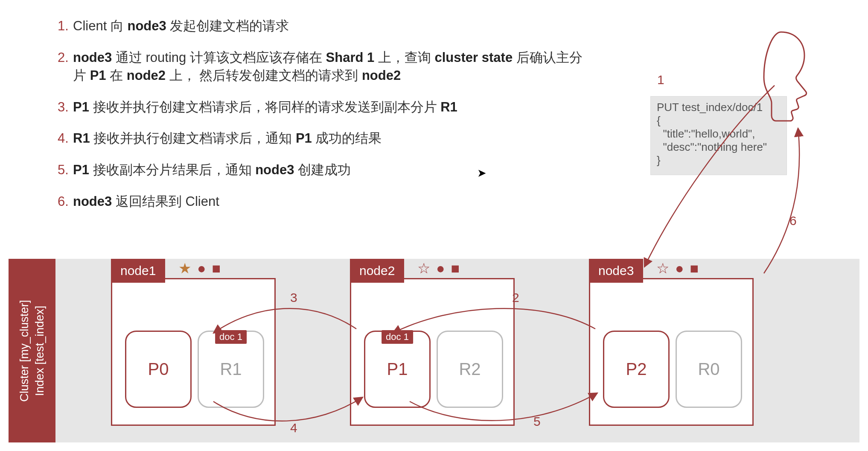  I want to click on step-3: 3.P1 接收并执行创建文档请求后，将同样的请求发送到副本分片 R1, so click(324, 107).